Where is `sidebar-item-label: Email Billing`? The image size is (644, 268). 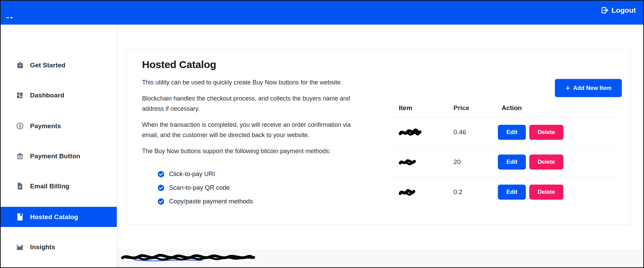
sidebar-item-label: Email Billing is located at coordinates (50, 186).